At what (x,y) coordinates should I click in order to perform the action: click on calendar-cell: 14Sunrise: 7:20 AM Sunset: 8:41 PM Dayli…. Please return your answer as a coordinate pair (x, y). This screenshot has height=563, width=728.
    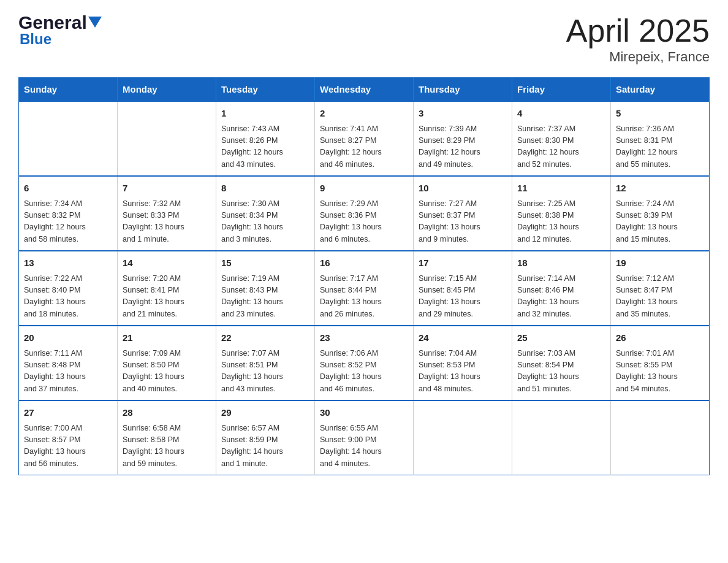
    Looking at the image, I should click on (167, 288).